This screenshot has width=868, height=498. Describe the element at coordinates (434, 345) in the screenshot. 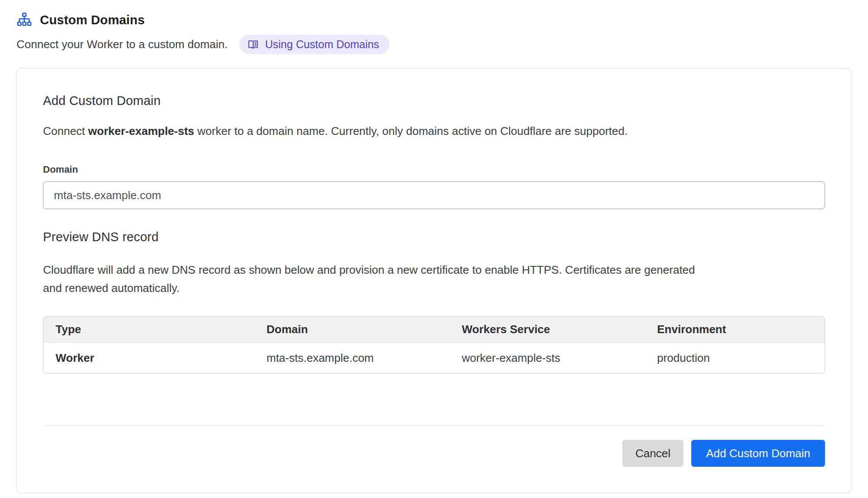

I see `dns-preview-table: Type Domain Workers Service Environment …` at that location.